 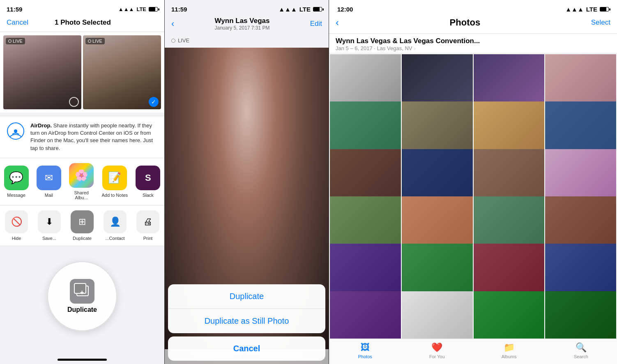 What do you see at coordinates (592, 9) in the screenshot?
I see `lte-3: LTE` at bounding box center [592, 9].